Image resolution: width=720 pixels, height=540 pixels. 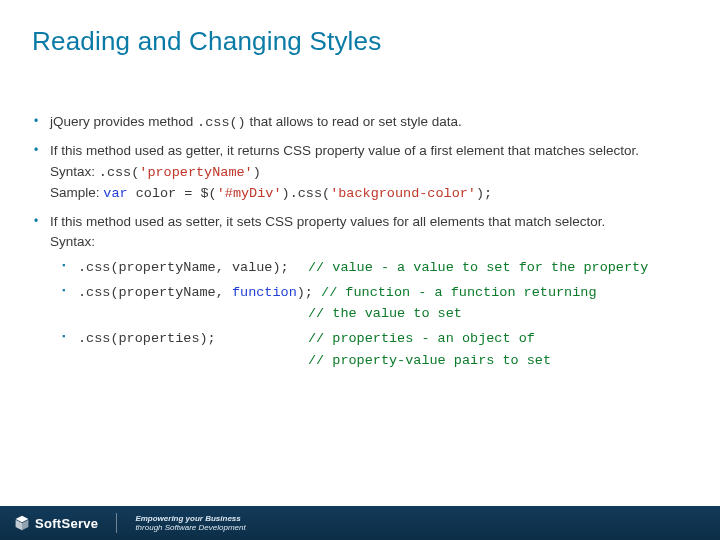 I want to click on slide-title: Reading and Changing Styles, so click(x=206, y=42).